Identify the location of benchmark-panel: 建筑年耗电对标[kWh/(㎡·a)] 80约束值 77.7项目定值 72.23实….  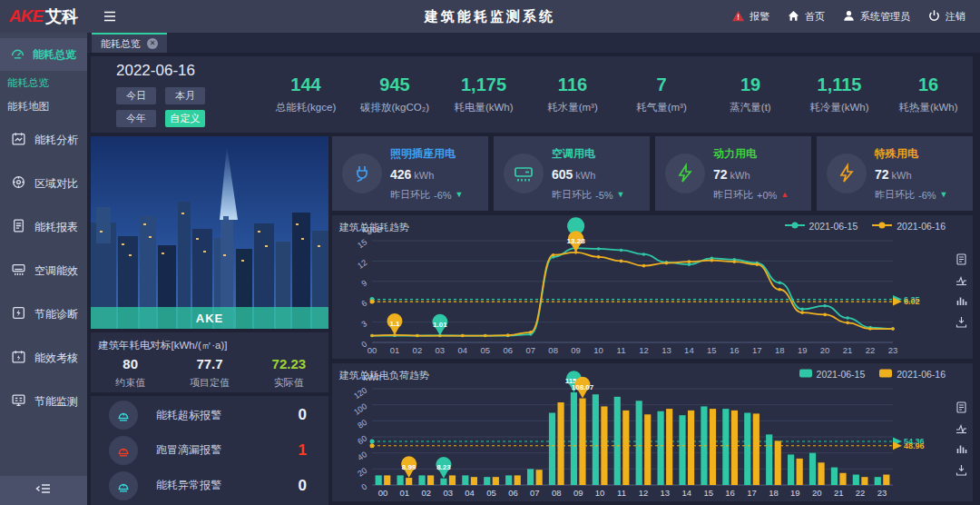
(210, 362).